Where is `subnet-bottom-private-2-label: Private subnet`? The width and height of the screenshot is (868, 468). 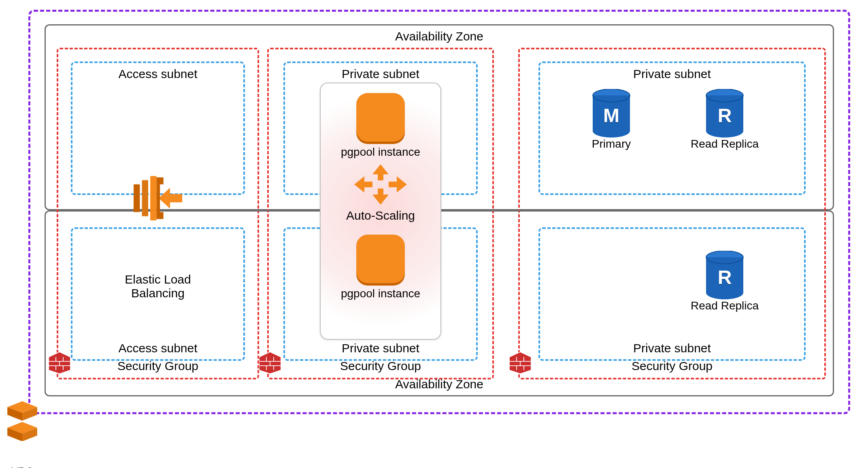
subnet-bottom-private-2-label: Private subnet is located at coordinates (672, 348).